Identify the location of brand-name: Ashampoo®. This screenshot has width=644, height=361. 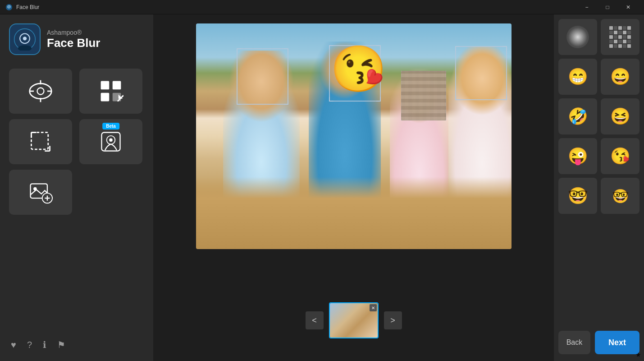
(74, 32).